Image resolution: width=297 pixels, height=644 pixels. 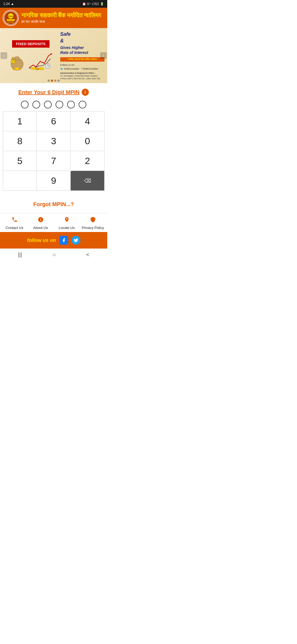 What do you see at coordinates (11, 18) in the screenshot?
I see `logo-svg: सहकार Estd. 1980` at bounding box center [11, 18].